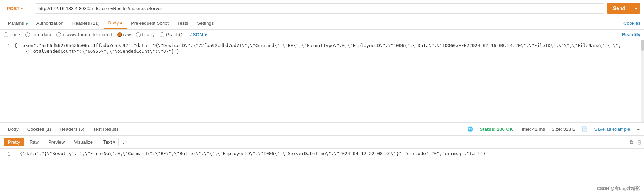 This screenshot has width=644, height=194. I want to click on view-tab-raw: Raw, so click(34, 142).